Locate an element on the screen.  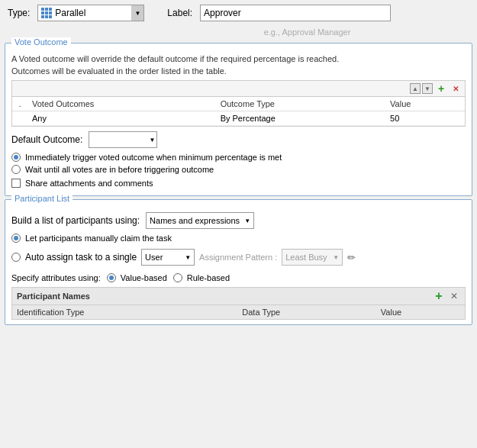
value-header: Value is located at coordinates (425, 104).